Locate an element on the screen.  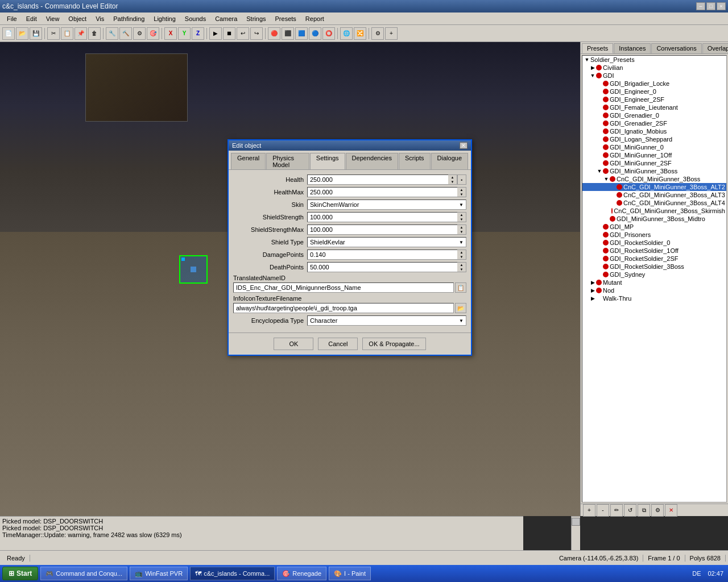
health-up: ▲ is located at coordinates (453, 177).